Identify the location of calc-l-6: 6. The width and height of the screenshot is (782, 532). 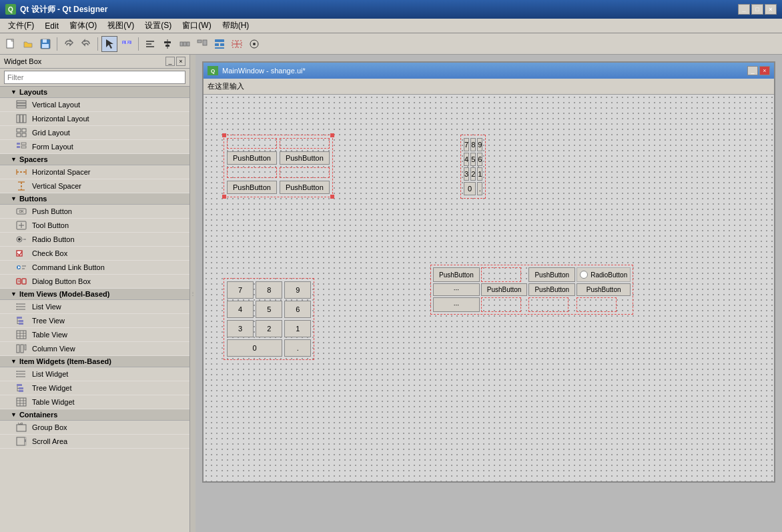
(298, 309).